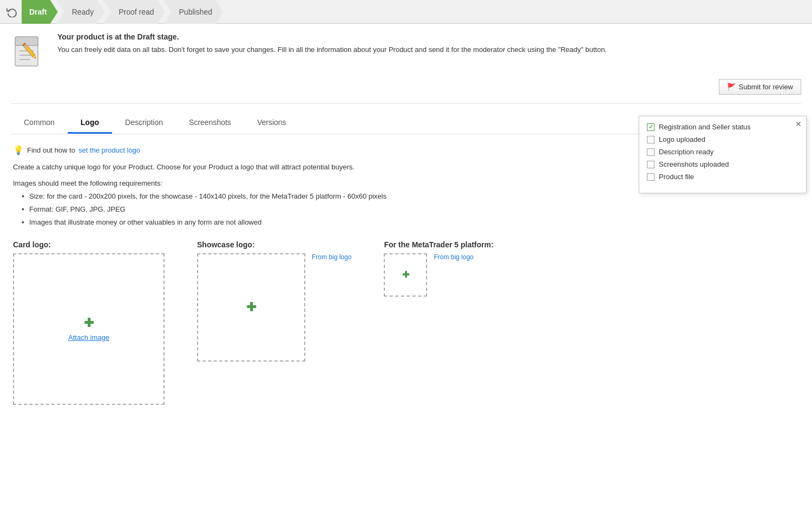  What do you see at coordinates (89, 329) in the screenshot?
I see `card-logo-drop: ✚ Attach image` at bounding box center [89, 329].